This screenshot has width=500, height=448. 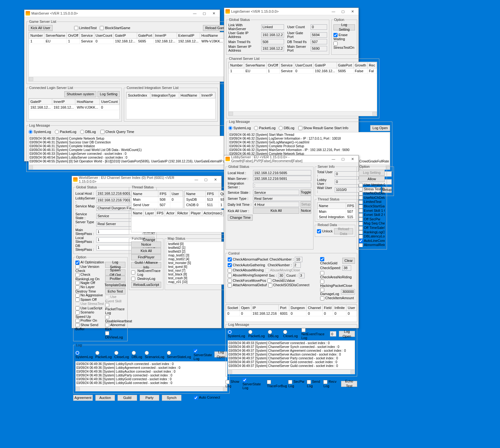 What do you see at coordinates (103, 132) in the screenshot?
I see `check-query-time-checkbox` at bounding box center [103, 132].